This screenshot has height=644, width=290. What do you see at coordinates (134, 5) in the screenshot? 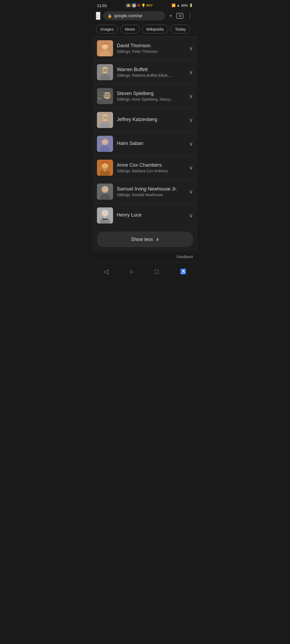
I see `wifi-cast-icon: 📶` at bounding box center [134, 5].